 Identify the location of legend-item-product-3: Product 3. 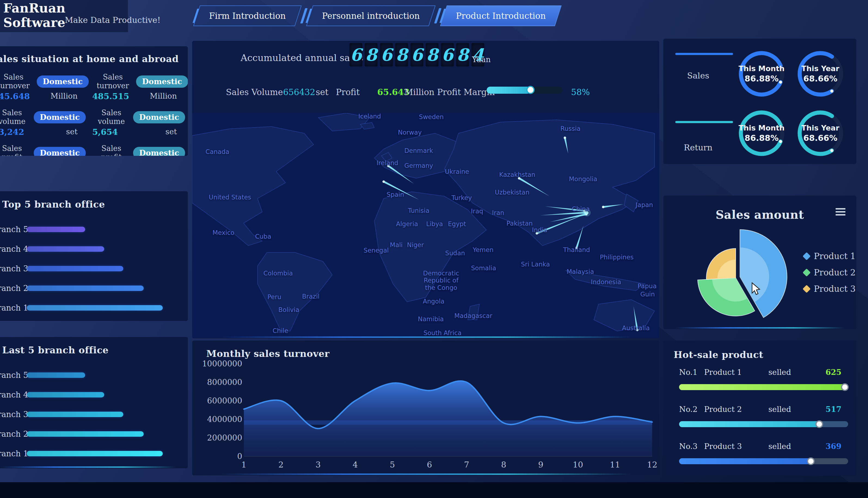
(830, 289).